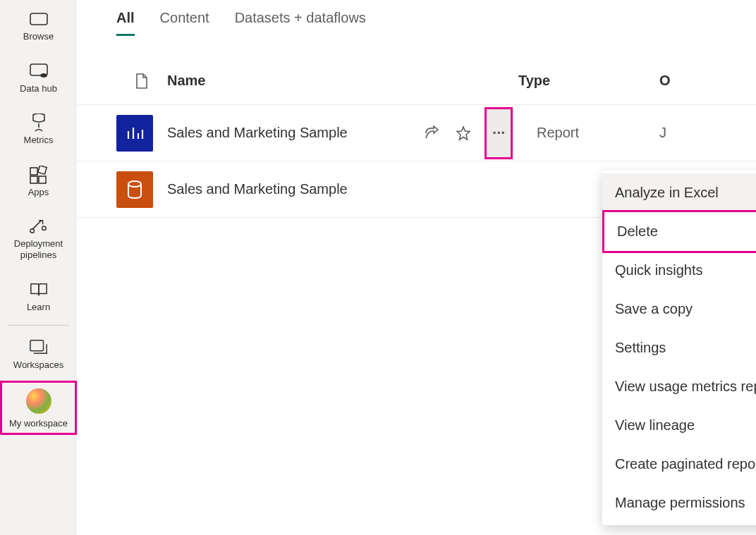 The image size is (756, 535). What do you see at coordinates (665, 80) in the screenshot?
I see `column-owner: O` at bounding box center [665, 80].